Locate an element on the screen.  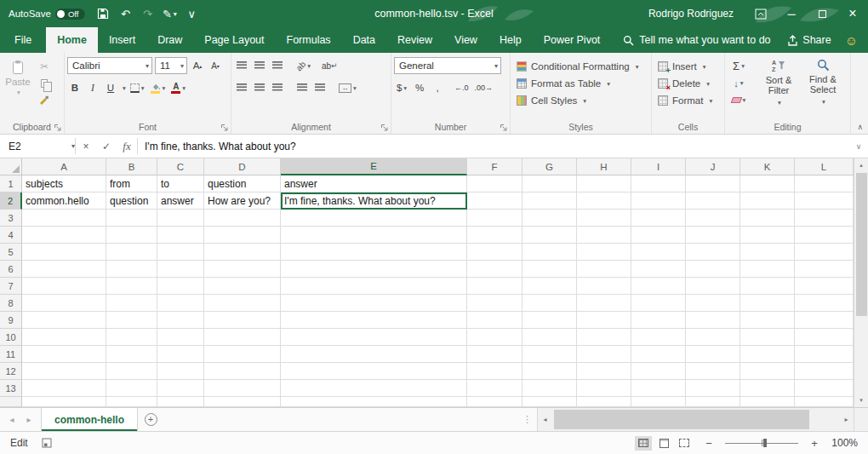
cell-C7 is located at coordinates (180, 286).